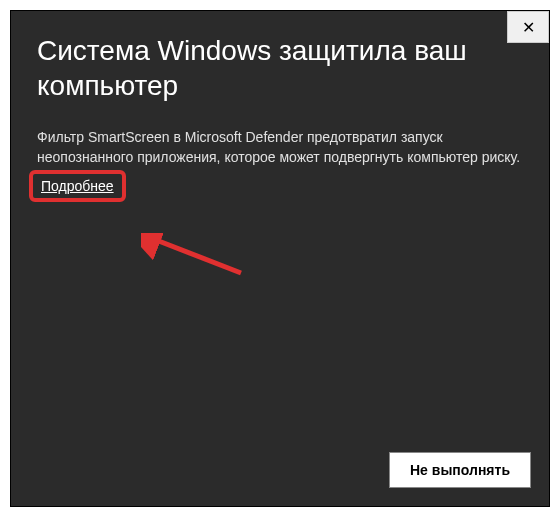 The width and height of the screenshot is (560, 517). What do you see at coordinates (528, 28) in the screenshot?
I see `close-icon: ✕` at bounding box center [528, 28].